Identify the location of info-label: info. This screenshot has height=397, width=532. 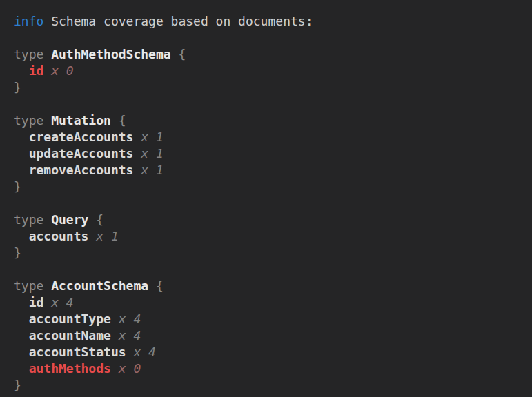
(29, 21).